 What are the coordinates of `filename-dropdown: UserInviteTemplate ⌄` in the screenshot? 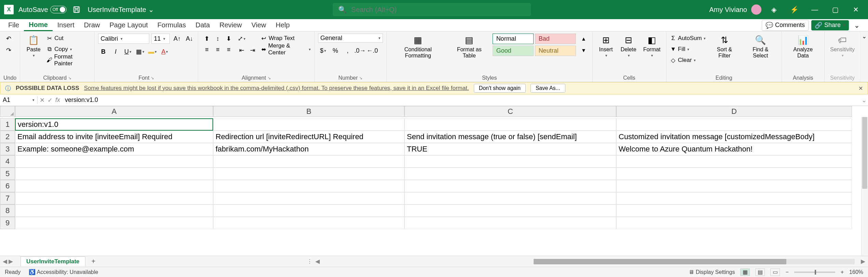 It's located at (121, 10).